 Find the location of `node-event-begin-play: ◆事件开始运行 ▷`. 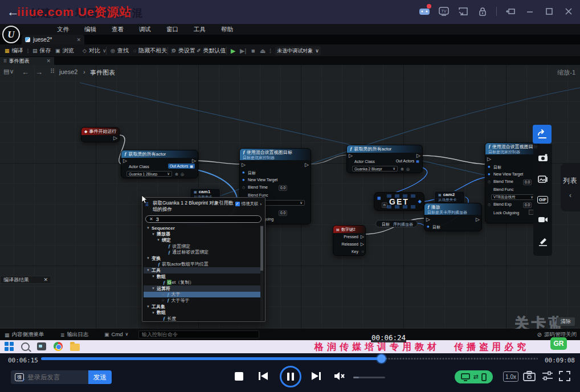

node-event-begin-play: ◆事件开始运行 ▷ is located at coordinates (100, 134).